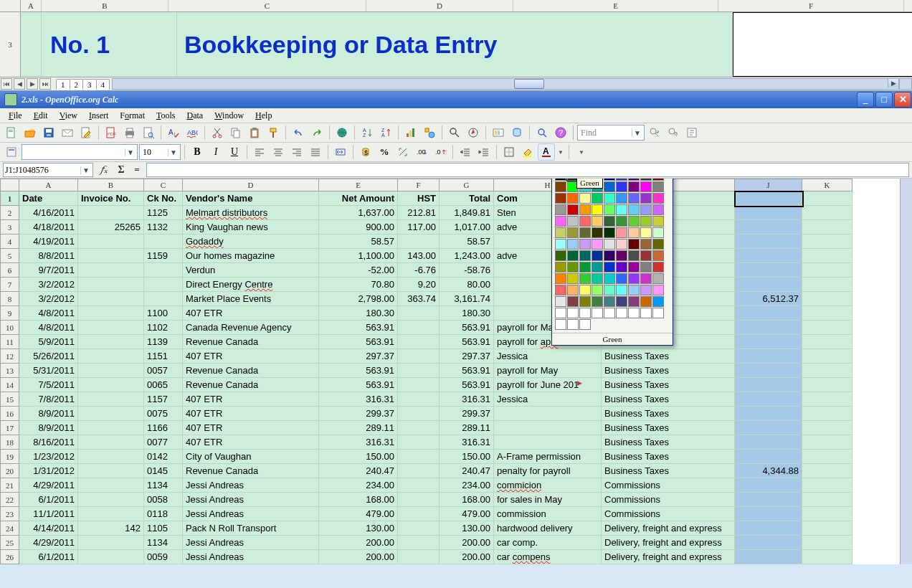 This screenshot has width=912, height=588. I want to click on row-header-14: 14, so click(10, 385).